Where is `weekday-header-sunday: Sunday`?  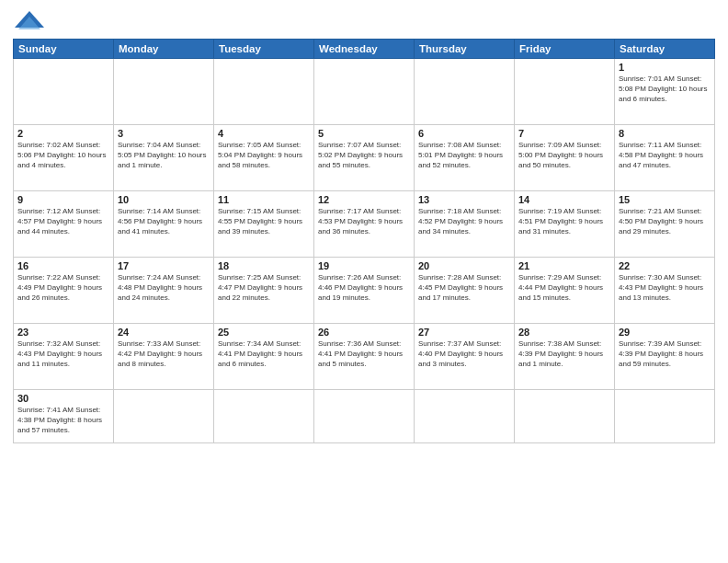
weekday-header-sunday: Sunday is located at coordinates (64, 50).